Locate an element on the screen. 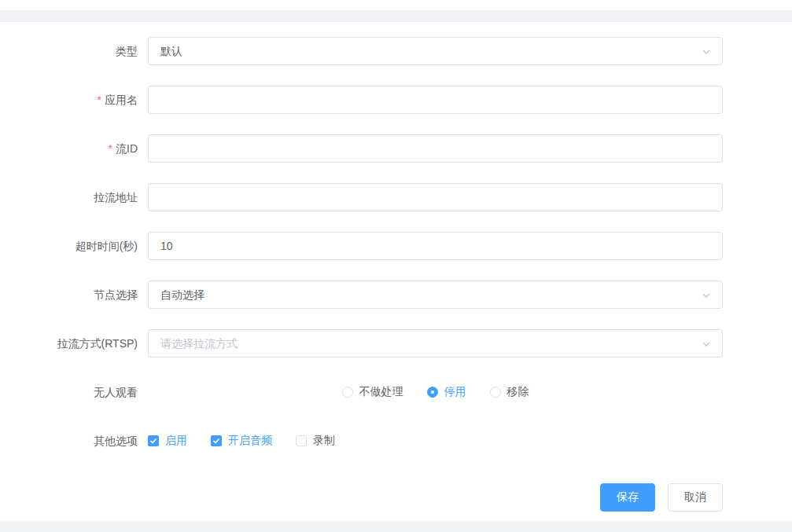 The width and height of the screenshot is (792, 532). type-select: 默认 is located at coordinates (436, 51).